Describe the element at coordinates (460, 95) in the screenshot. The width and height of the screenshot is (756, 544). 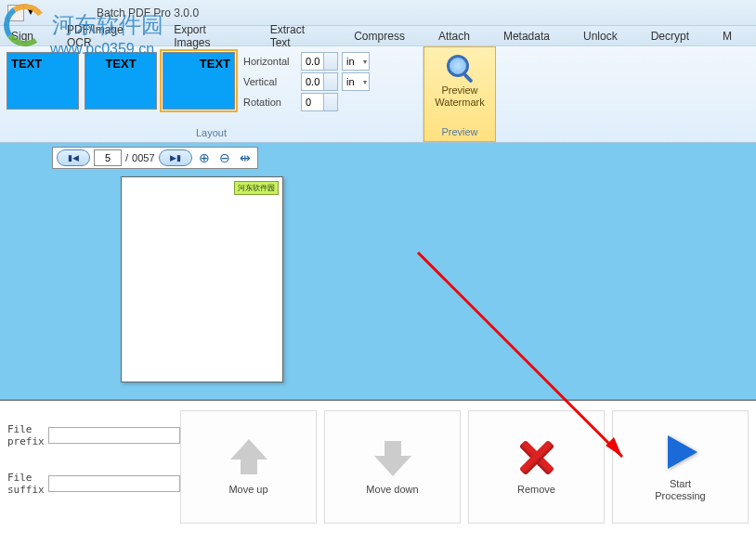
I see `ribbon-group-preview: Preview Watermark Preview` at that location.